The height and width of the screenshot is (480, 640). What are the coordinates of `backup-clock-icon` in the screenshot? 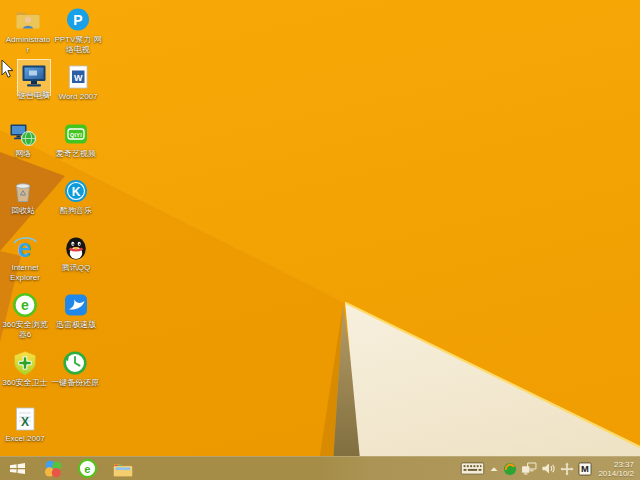 It's located at (75, 362).